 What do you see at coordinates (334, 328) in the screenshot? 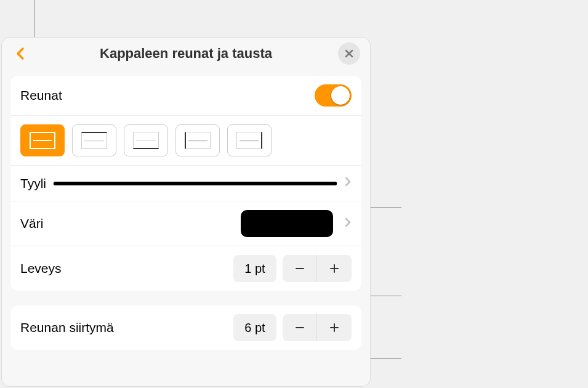
I see `offset-increase-button` at bounding box center [334, 328].